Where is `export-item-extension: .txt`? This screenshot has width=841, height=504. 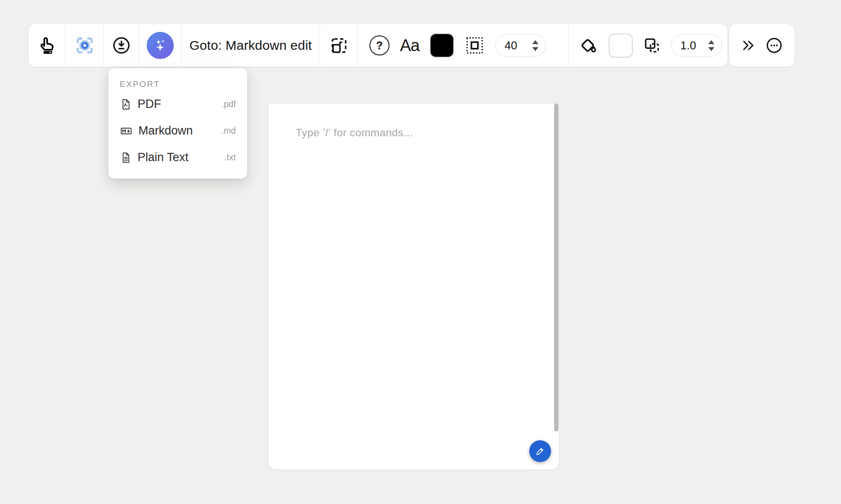 export-item-extension: .txt is located at coordinates (230, 157).